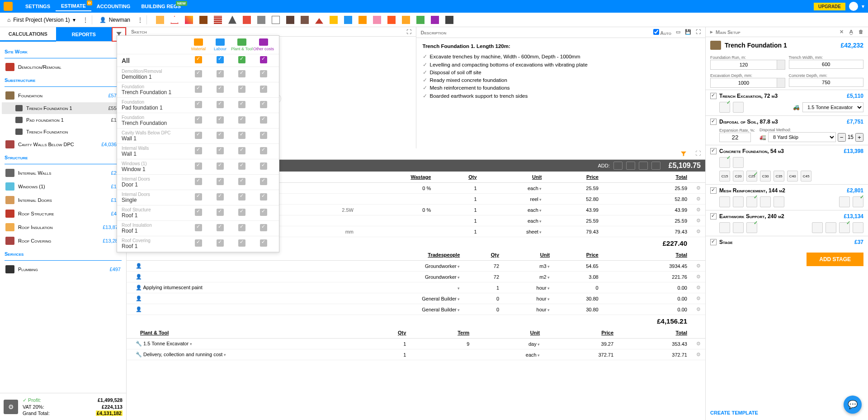 The image size is (868, 420). I want to click on table-row: 👤 Groundworker72m354.653934.45⚙, so click(416, 266).